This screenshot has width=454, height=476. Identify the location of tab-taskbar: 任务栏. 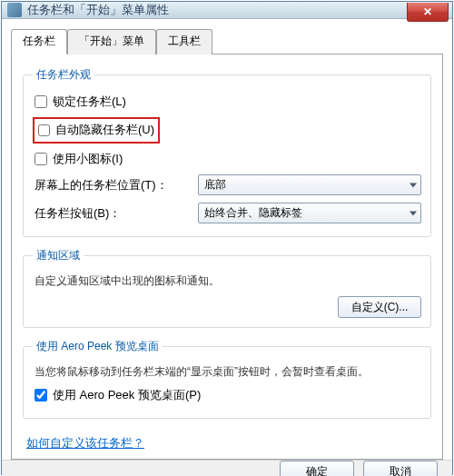
(39, 42).